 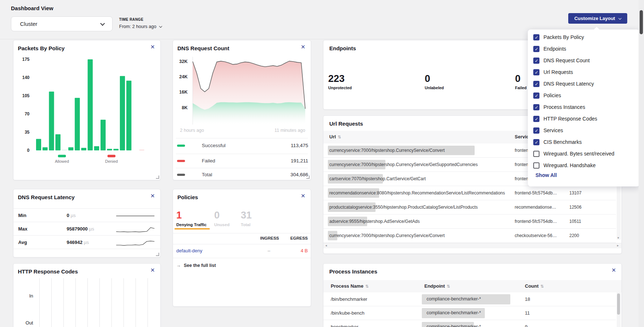 What do you see at coordinates (521, 82) in the screenshot?
I see `stat-failed: 0 Failed` at bounding box center [521, 82].